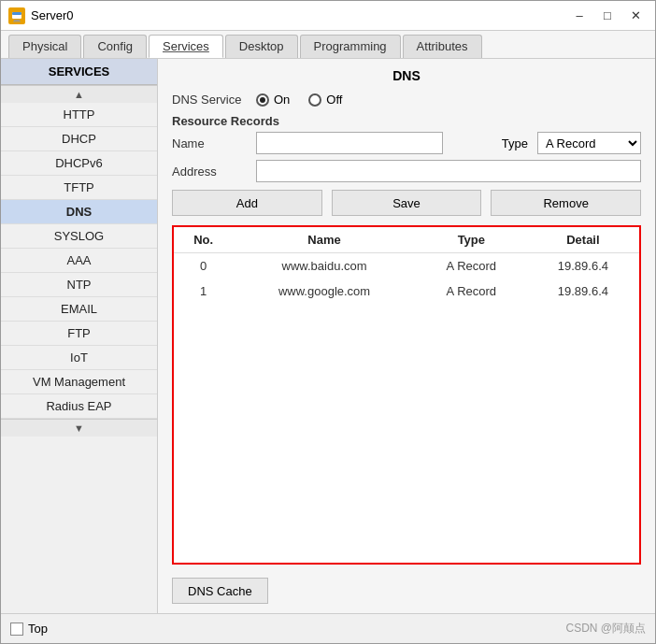 The image size is (656, 644). What do you see at coordinates (299, 15) in the screenshot?
I see `window-title: Server0` at bounding box center [299, 15].